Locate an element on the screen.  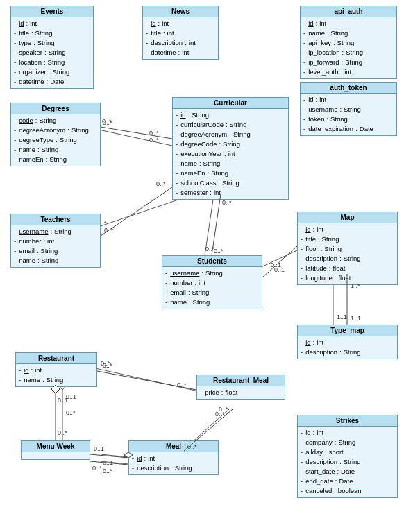
events-row-id: -id:int is located at coordinates (52, 24).